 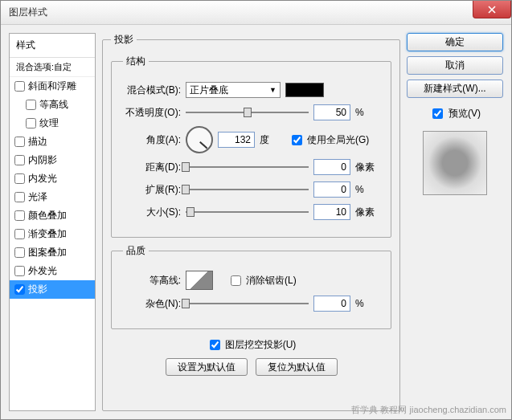 I want to click on reset-default-button: 复位为默认值, so click(x=297, y=367).